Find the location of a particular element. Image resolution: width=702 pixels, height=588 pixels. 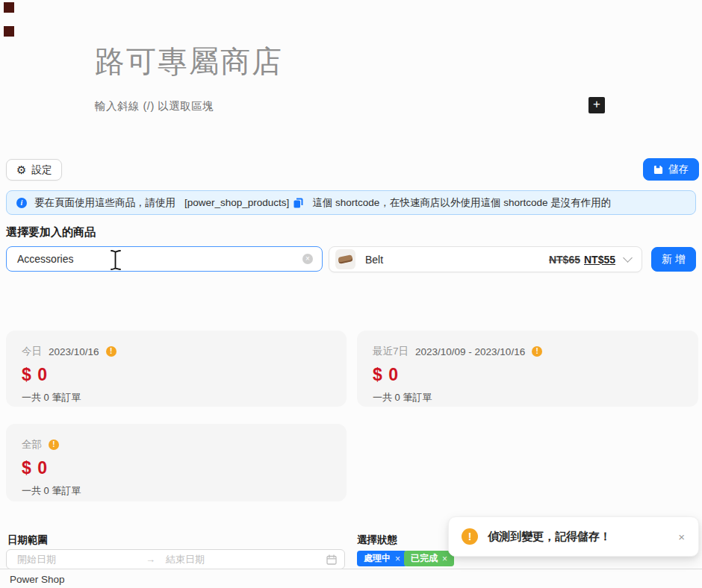

block-appender-placeholder: 輸入斜線 (/) 以選取區塊 is located at coordinates (154, 106).